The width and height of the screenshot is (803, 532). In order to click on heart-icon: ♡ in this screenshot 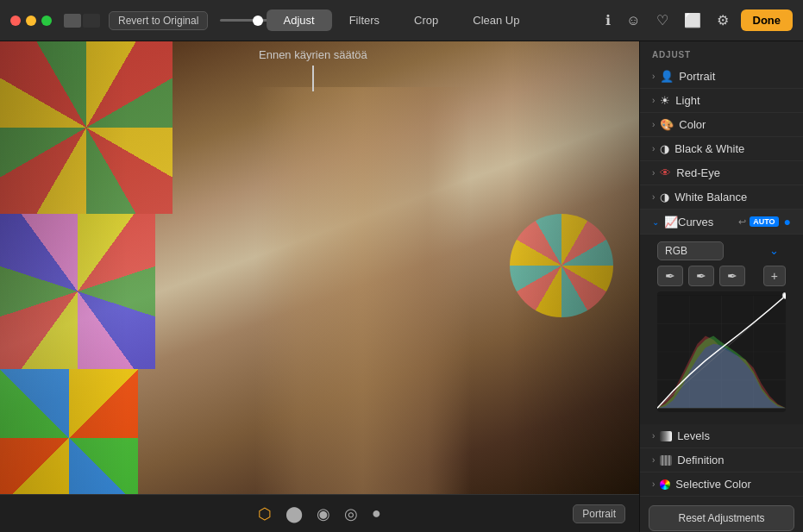, I will do `click(662, 21)`.